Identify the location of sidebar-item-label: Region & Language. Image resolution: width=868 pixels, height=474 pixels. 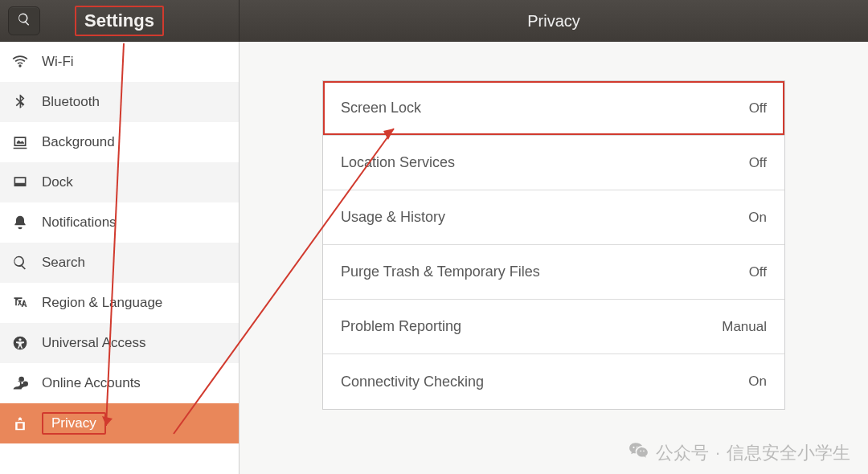
(102, 303).